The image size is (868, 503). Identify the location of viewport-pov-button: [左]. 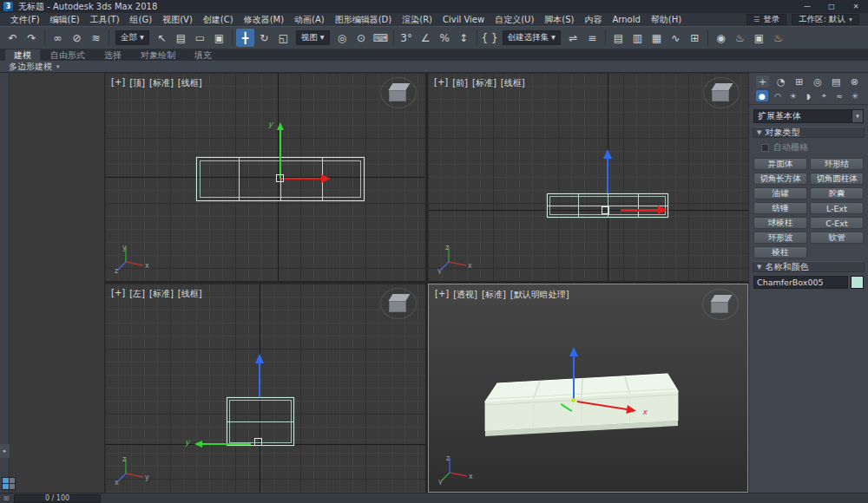
(137, 294).